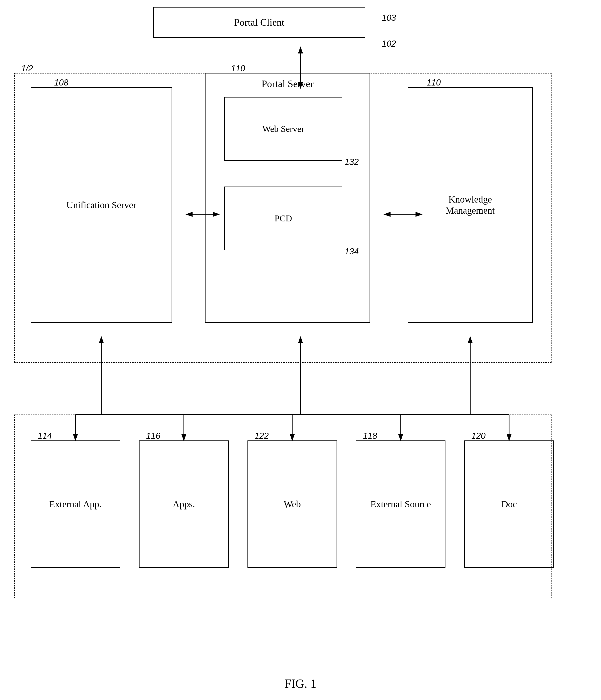 The height and width of the screenshot is (700, 601). I want to click on external-app-label: External App., so click(76, 504).